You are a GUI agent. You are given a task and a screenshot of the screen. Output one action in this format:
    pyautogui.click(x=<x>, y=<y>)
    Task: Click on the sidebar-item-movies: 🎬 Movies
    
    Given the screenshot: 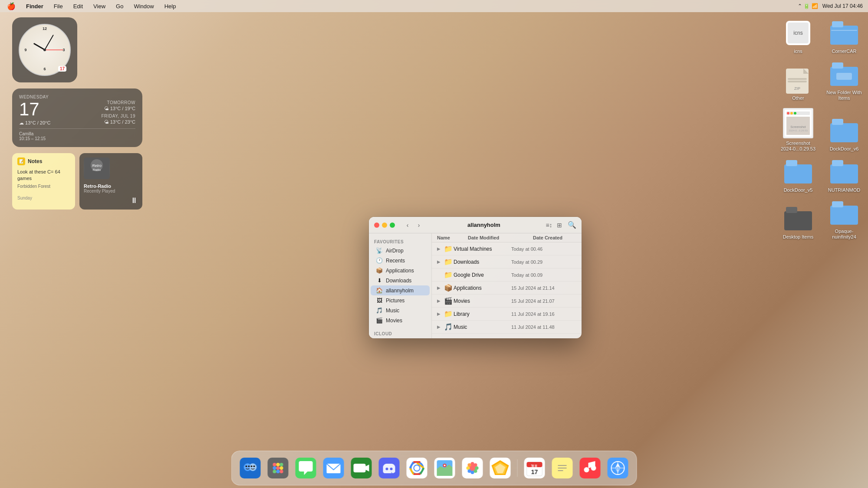 What is the action you would take?
    pyautogui.click(x=400, y=320)
    